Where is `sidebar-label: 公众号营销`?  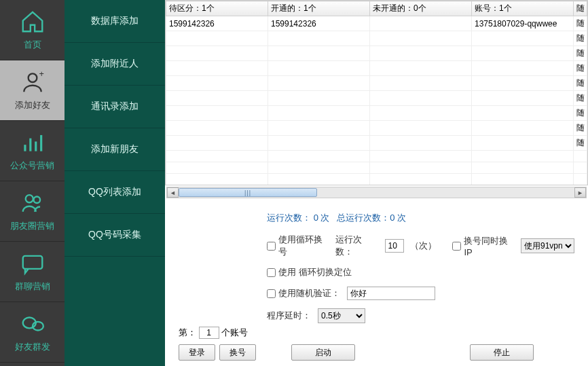
sidebar-label: 公众号营销 is located at coordinates (33, 166).